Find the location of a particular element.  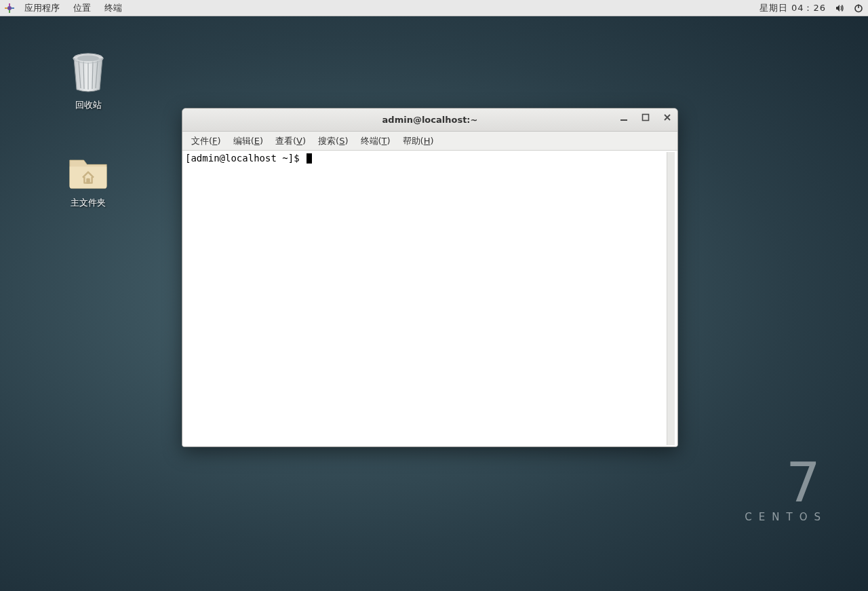

window-controls is located at coordinates (646, 117).